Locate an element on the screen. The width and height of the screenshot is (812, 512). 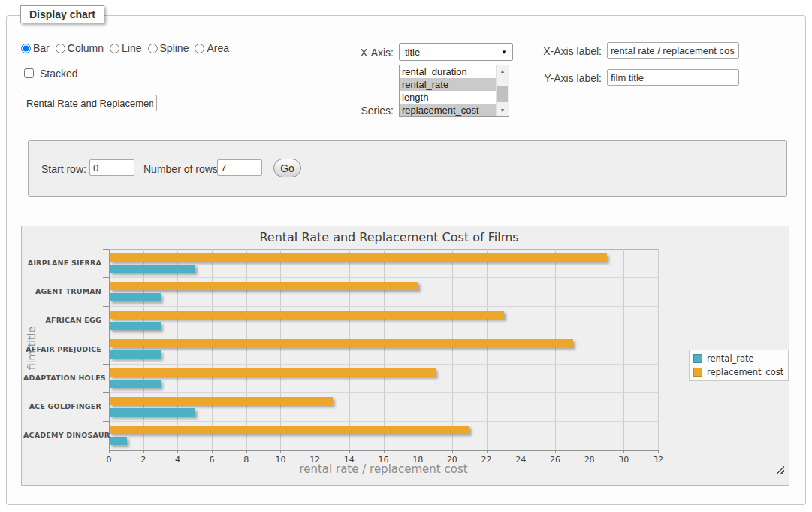
legend-swatch-rental_rate is located at coordinates (698, 359).